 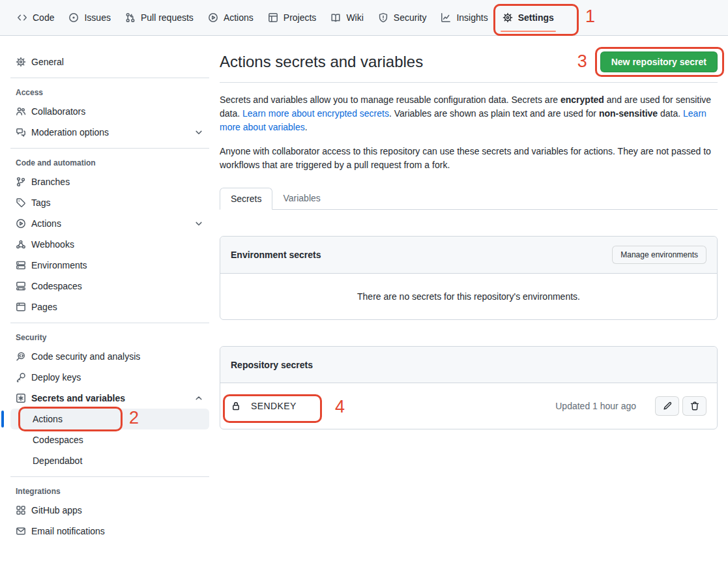 I want to click on git-pull-request-icon, so click(x=130, y=18).